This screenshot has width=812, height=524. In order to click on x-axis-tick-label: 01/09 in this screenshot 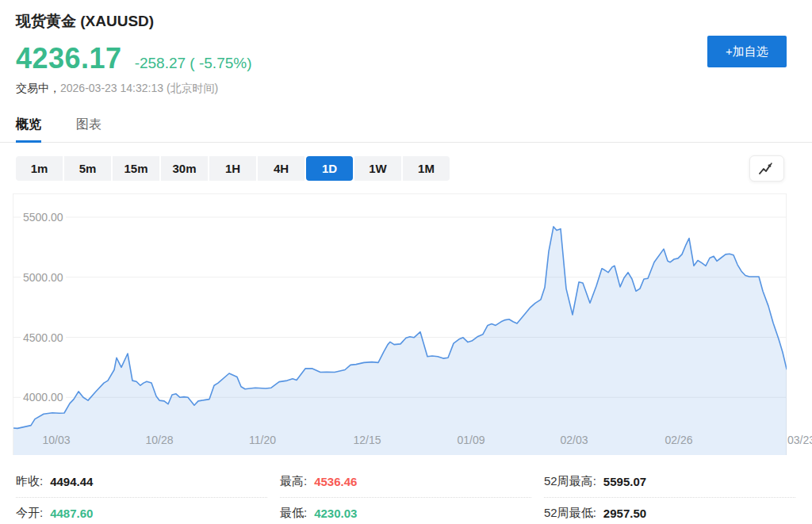, I will do `click(471, 440)`.